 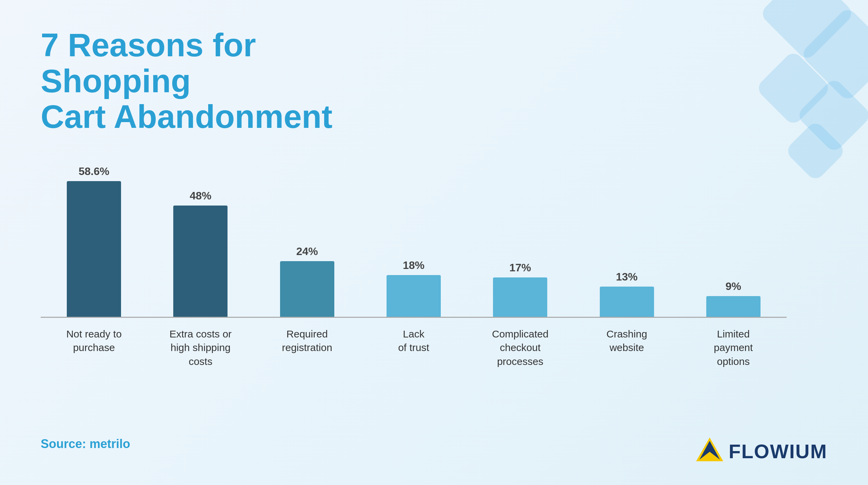 I want to click on bar-rect-extra-costs, so click(x=200, y=261).